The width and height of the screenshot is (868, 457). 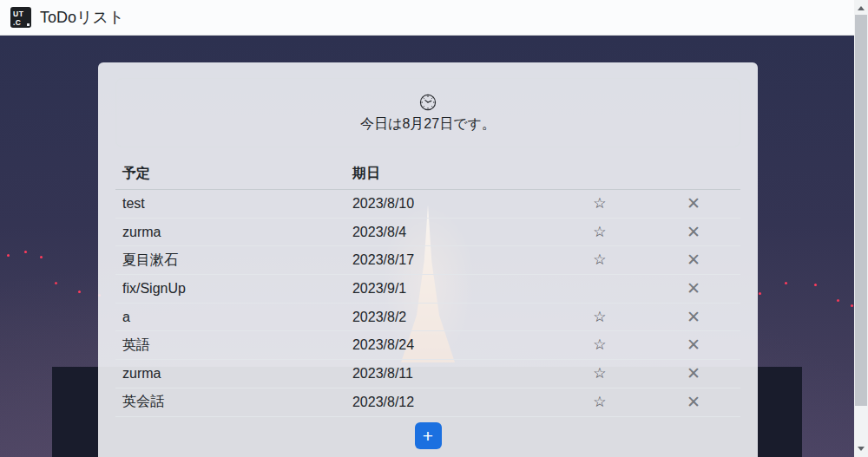 I want to click on add-todo-button: +, so click(x=429, y=435).